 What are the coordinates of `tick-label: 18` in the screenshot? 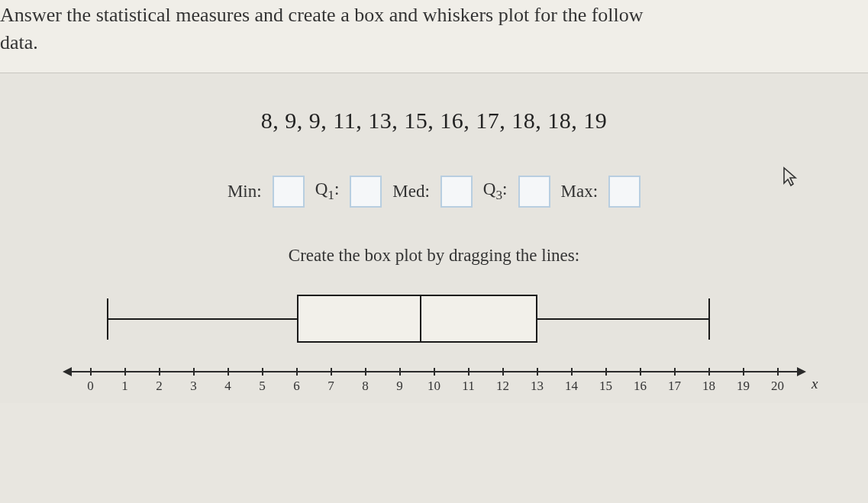 It's located at (708, 386).